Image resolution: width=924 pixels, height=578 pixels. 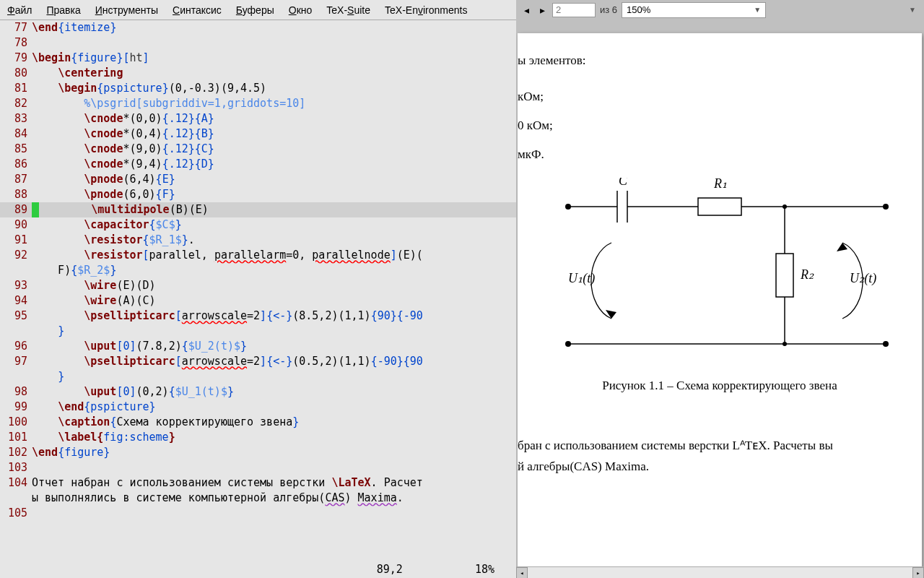 I want to click on cursor, so click(x=35, y=210).